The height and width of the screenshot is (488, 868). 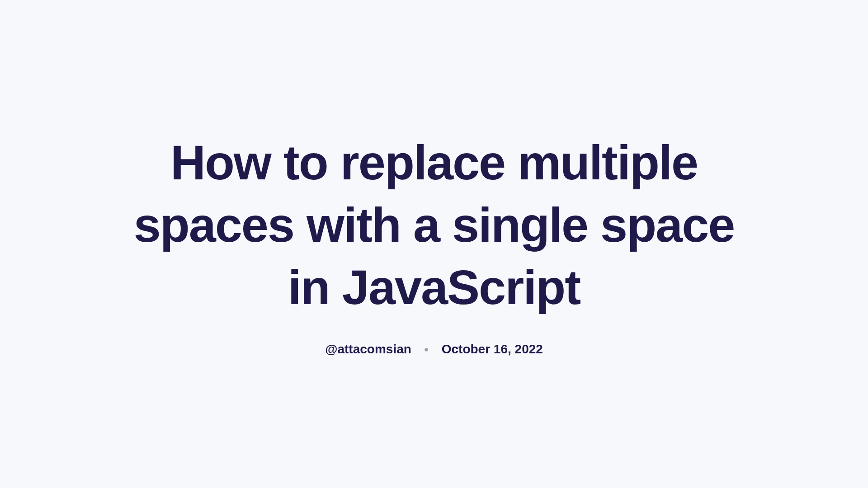 I want to click on publish-date: October 16, 2022, so click(x=492, y=349).